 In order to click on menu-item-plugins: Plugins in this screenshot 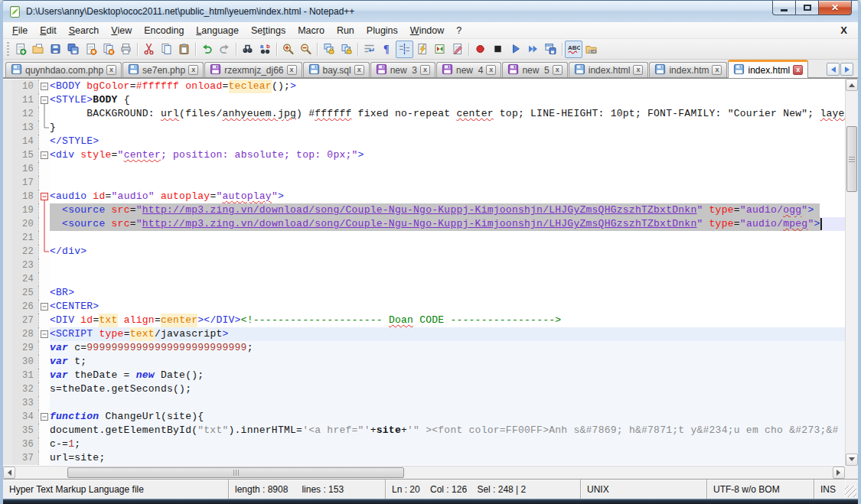, I will do `click(383, 31)`.